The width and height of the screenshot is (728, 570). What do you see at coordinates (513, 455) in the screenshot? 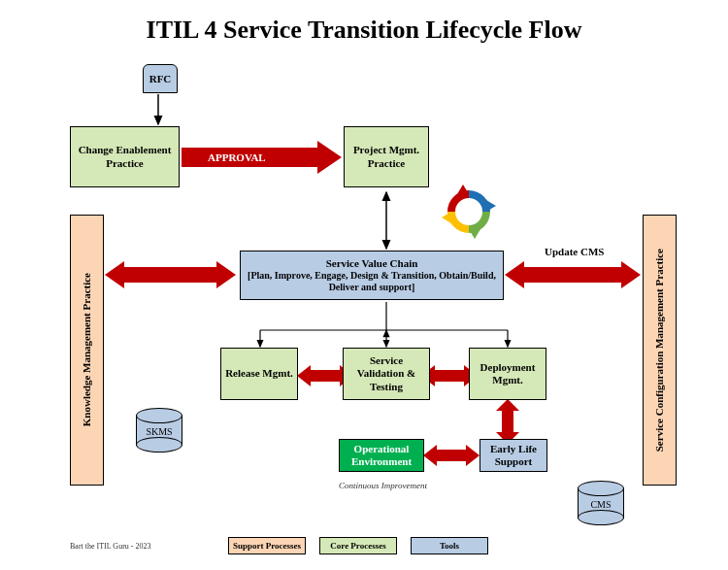
I see `box-early-life-support: Early Life Support` at bounding box center [513, 455].